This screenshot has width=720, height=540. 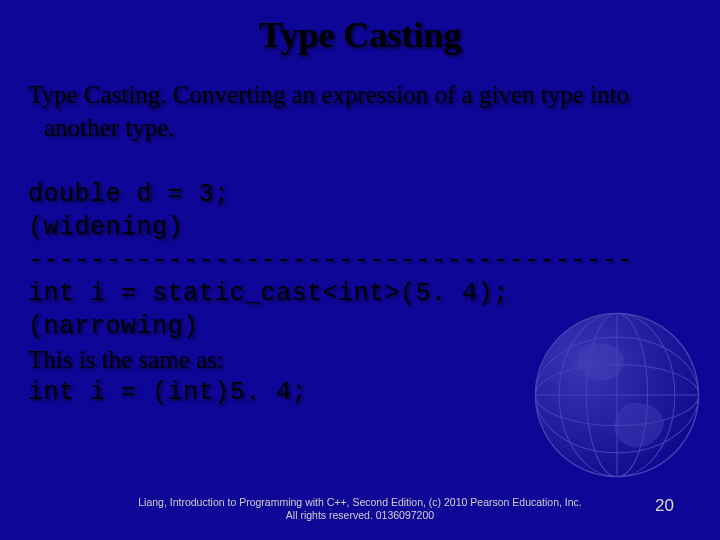 I want to click on footer-line-2: All rights reserved. 0136097200, so click(x=360, y=516).